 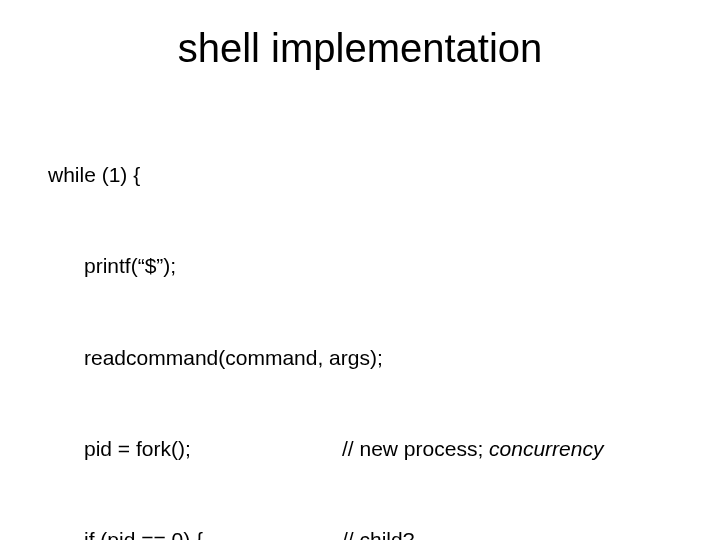 I want to click on code-line: printf(“$”);, so click(x=402, y=266).